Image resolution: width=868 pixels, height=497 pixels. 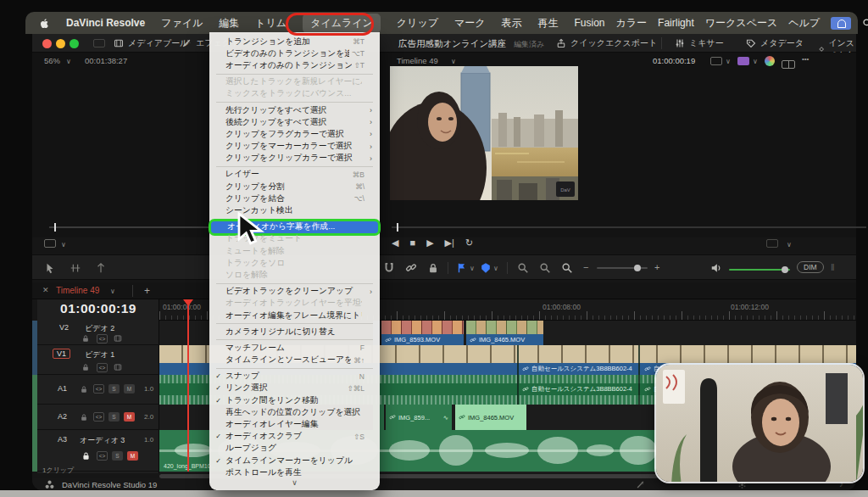 What do you see at coordinates (548, 24) in the screenshot?
I see `menubar-item-playback: 再生` at bounding box center [548, 24].